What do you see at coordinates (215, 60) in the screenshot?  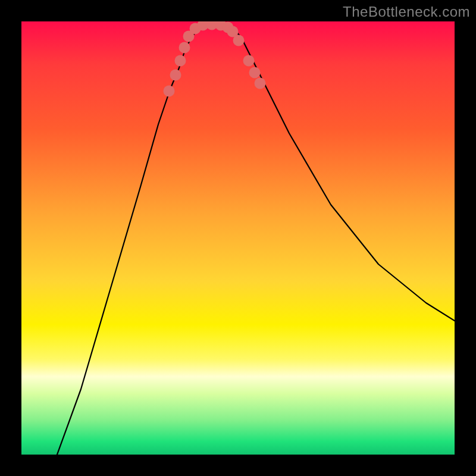 I see `highlight-dots` at bounding box center [215, 60].